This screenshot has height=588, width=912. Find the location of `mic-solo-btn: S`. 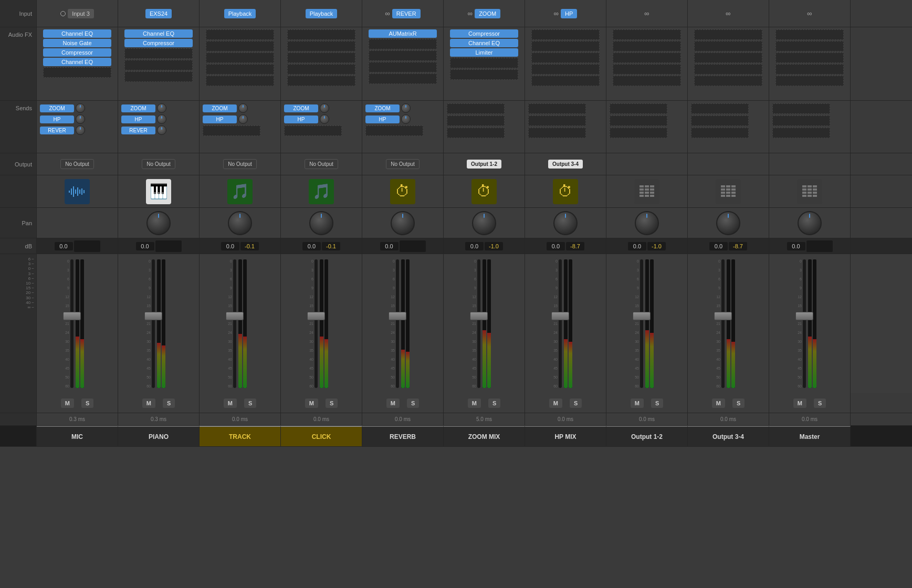

mic-solo-btn: S is located at coordinates (87, 403).